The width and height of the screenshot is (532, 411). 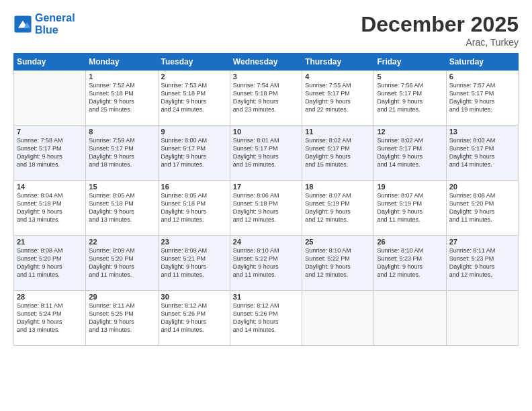 I want to click on day-number: 23, so click(x=194, y=242).